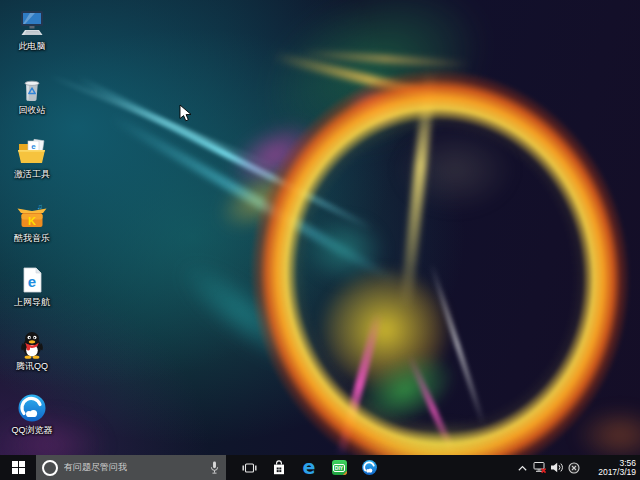 The image size is (640, 480). I want to click on taskbar-qq-browser-button, so click(369, 468).